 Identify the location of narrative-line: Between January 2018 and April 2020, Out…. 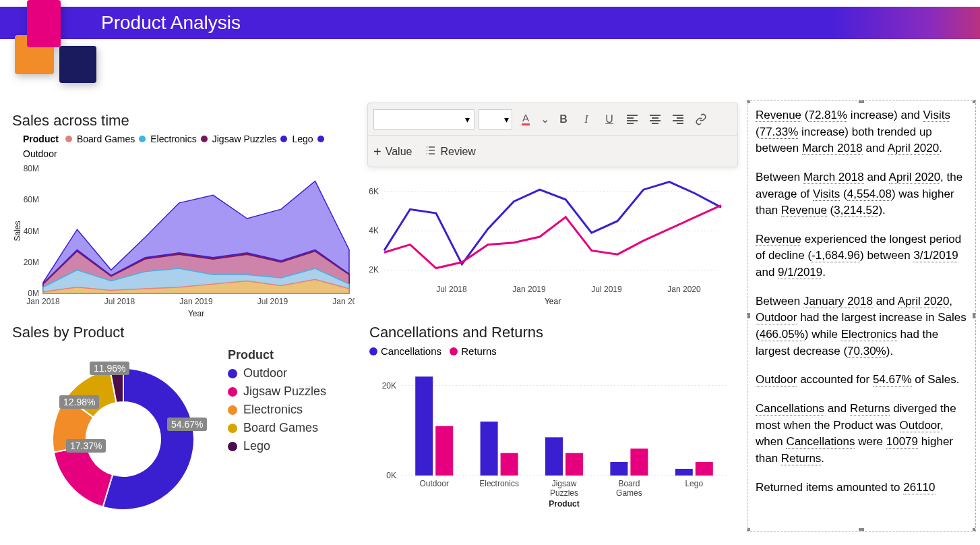
(861, 326).